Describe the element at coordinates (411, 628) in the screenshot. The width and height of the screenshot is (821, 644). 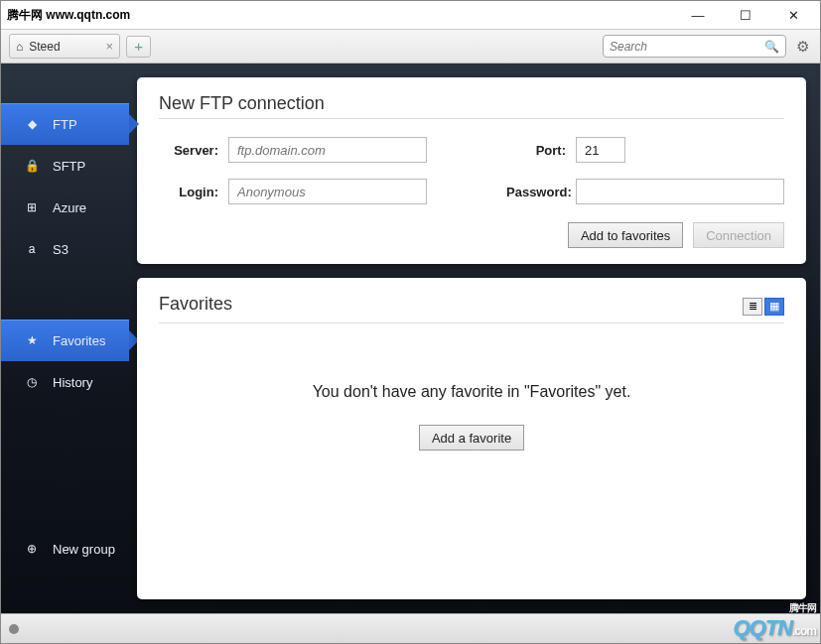
I see `statusbar` at that location.